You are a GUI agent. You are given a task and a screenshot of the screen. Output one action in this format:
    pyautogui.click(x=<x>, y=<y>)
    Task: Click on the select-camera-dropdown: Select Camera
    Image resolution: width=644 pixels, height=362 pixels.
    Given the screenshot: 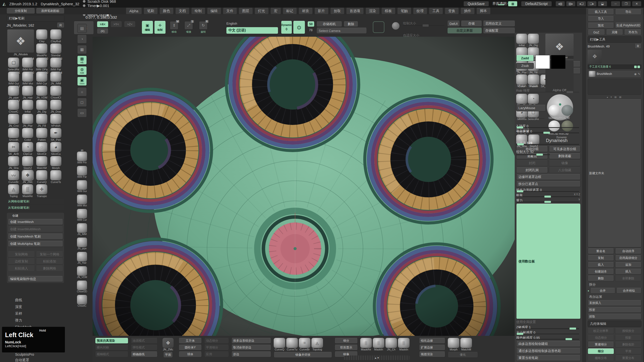 What is the action you would take?
    pyautogui.click(x=342, y=31)
    